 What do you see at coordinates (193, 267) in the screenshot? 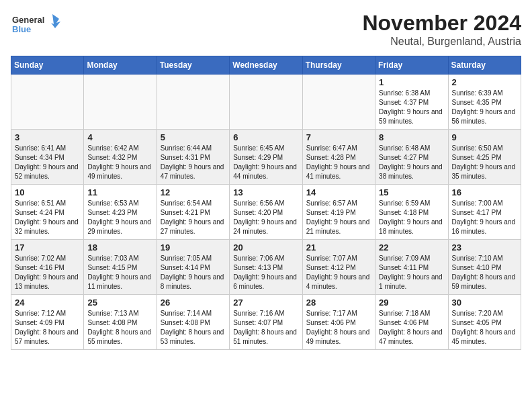
I see `calendar-cell: 19Sunrise: 7:05 AMSunset: 4:14 PMDayligh…` at bounding box center [193, 267].